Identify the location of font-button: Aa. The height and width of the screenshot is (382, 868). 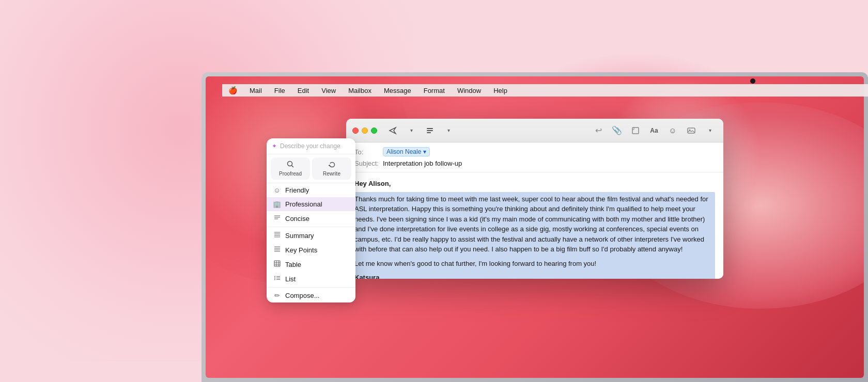
(654, 131).